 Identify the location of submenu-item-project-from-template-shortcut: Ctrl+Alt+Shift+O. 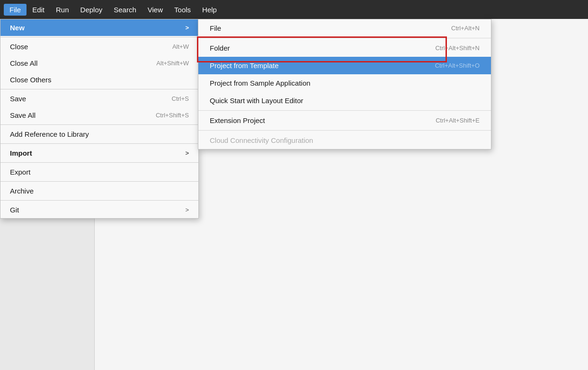
(457, 65).